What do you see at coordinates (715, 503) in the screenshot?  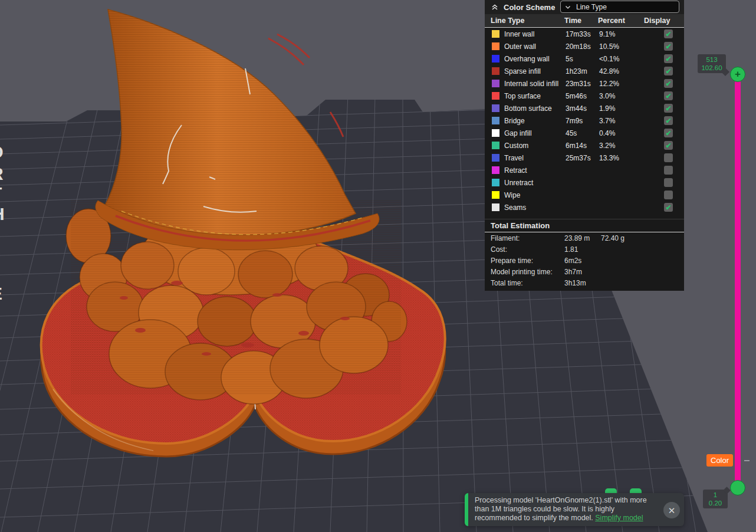 I see `bottom-layer-height: 0.20` at bounding box center [715, 503].